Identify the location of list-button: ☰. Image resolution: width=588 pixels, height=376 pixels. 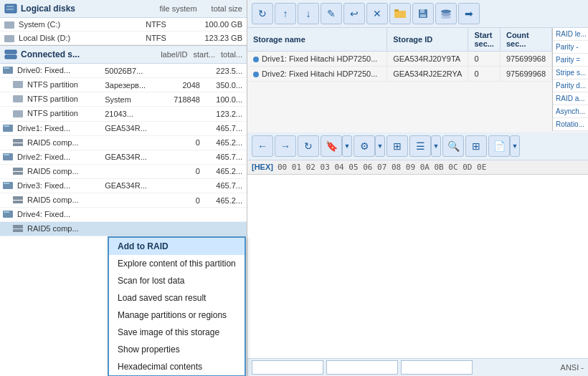
(420, 146).